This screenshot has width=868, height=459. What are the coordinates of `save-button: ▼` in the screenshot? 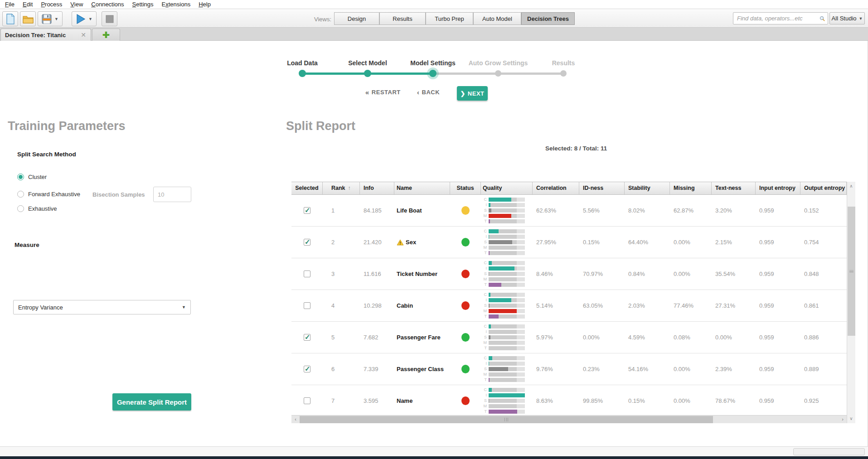 It's located at (50, 19).